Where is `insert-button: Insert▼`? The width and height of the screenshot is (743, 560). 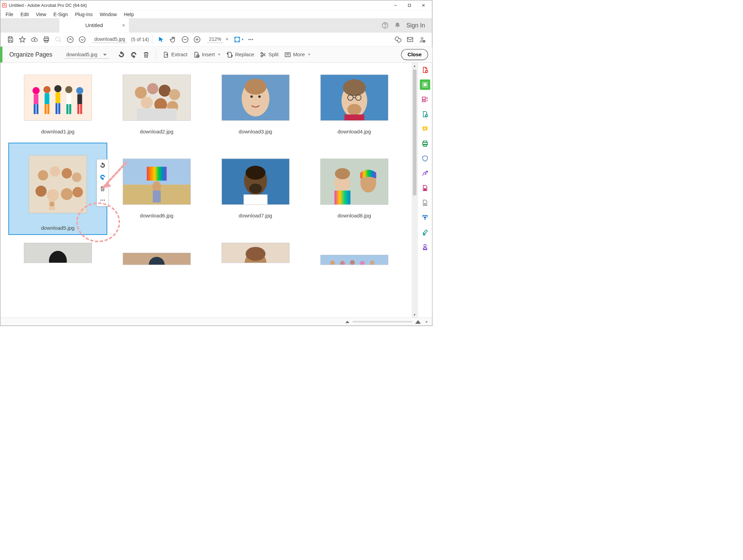 insert-button: Insert▼ is located at coordinates (207, 55).